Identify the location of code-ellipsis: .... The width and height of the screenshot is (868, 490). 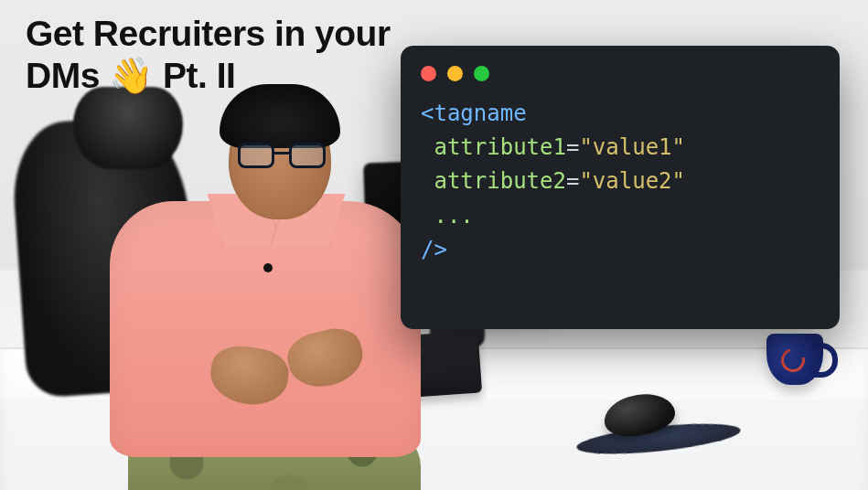
(454, 216).